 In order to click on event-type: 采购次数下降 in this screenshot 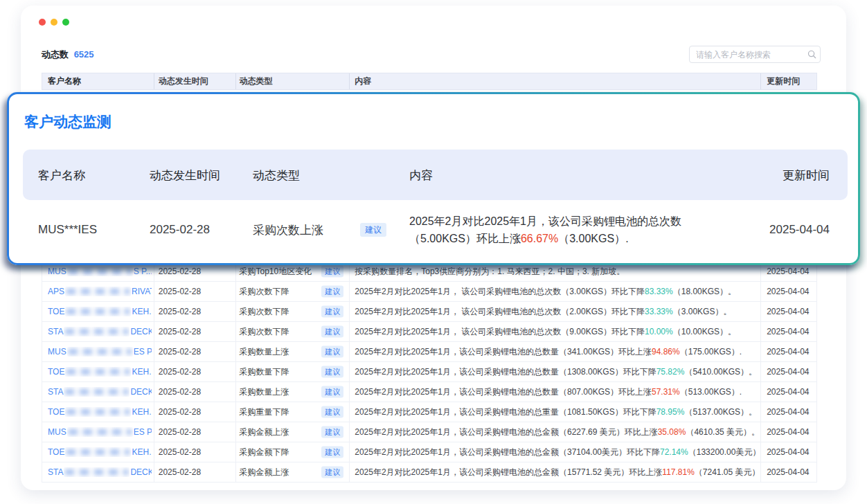, I will do `click(265, 312)`.